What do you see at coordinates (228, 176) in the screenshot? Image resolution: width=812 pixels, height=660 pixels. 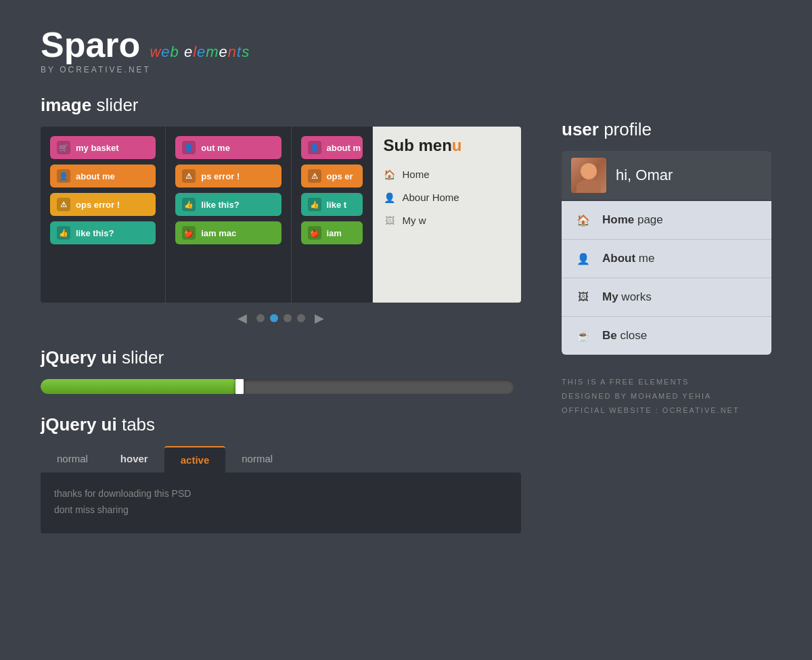 I see `slider-btn-error2: ⚠ ps error !` at bounding box center [228, 176].